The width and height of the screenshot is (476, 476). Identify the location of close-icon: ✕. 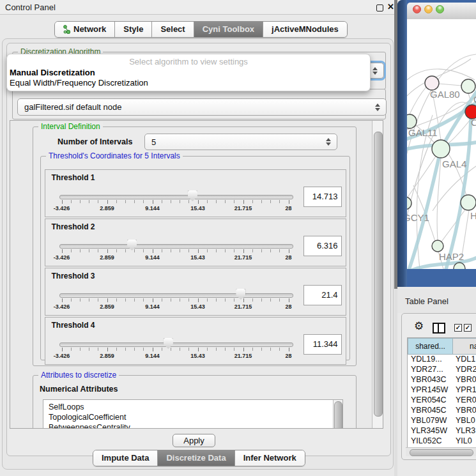
(391, 6).